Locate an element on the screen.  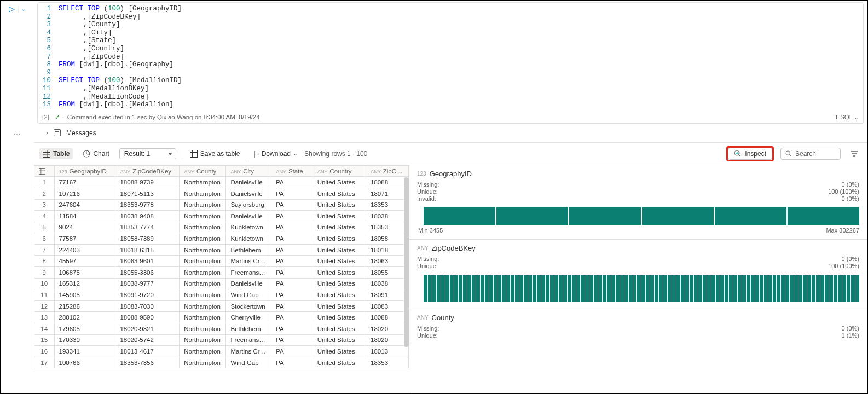
search-input: Search is located at coordinates (811, 154).